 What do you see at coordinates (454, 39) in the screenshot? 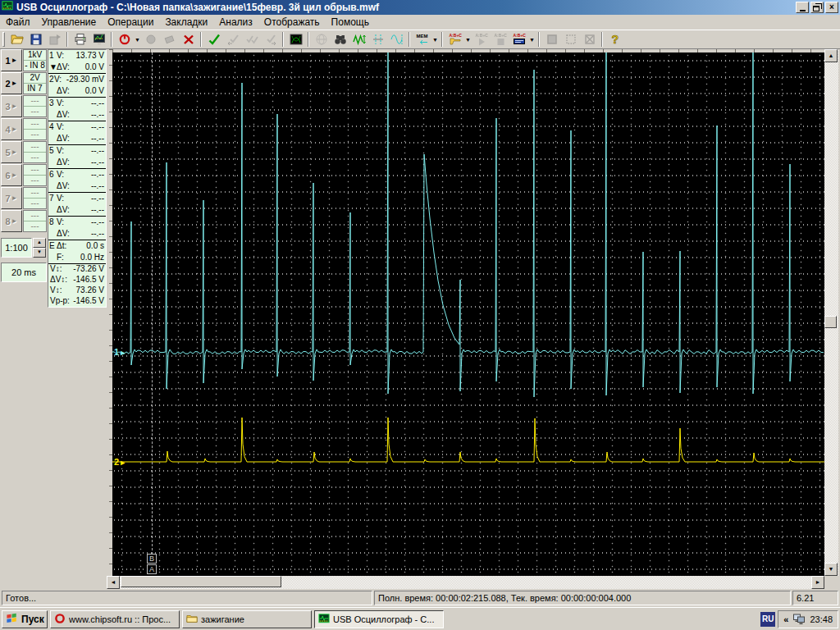
I see `abc-open-button: A:B+C` at bounding box center [454, 39].